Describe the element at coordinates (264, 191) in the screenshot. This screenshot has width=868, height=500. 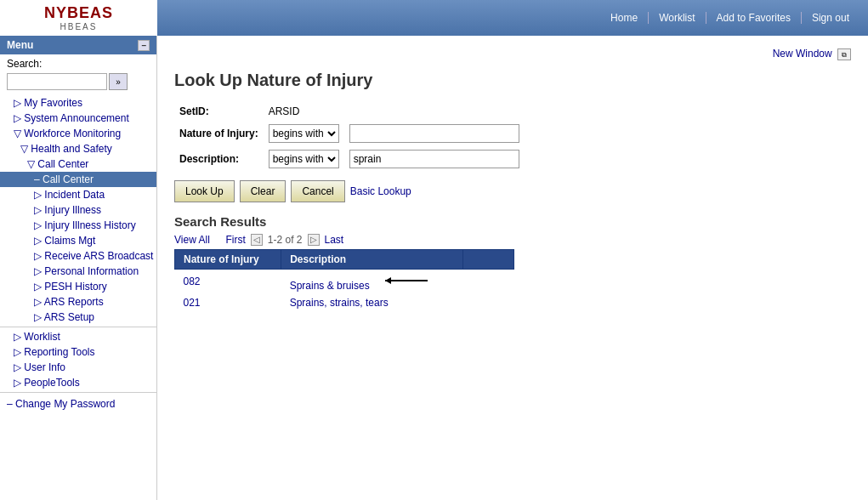
I see `clear-button: Clear` at that location.